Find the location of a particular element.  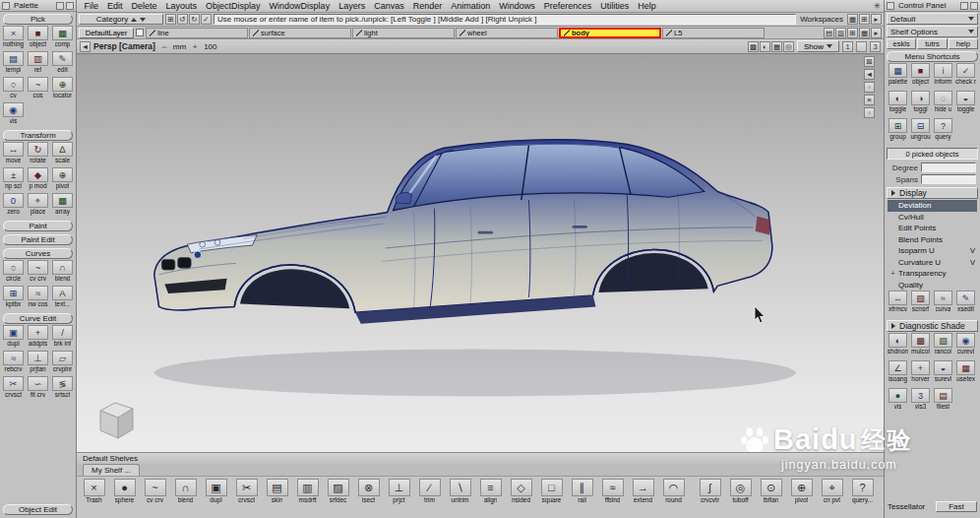

diagnostic-tool: ● vis is located at coordinates (897, 402).